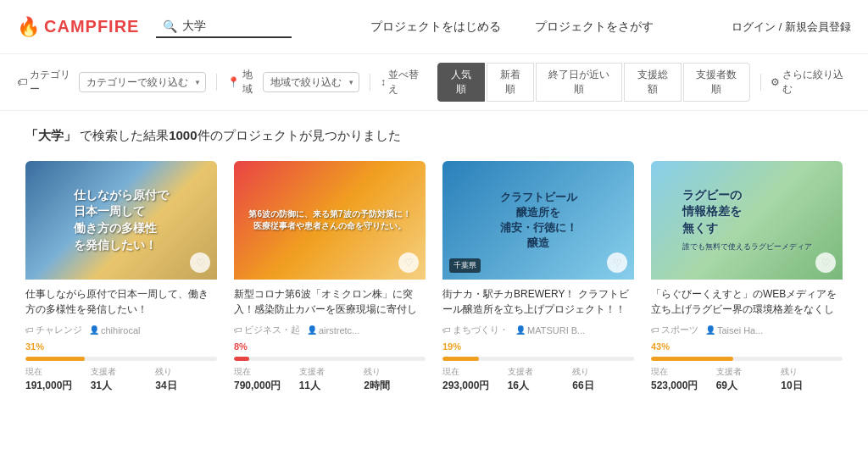 This screenshot has width=868, height=449. What do you see at coordinates (747, 280) in the screenshot?
I see `project-card-4: ラグビーの情報格差を無くす誰でも無料で使えるラグビーメディア ♡ 「らぐびーくえ…` at bounding box center [747, 280].